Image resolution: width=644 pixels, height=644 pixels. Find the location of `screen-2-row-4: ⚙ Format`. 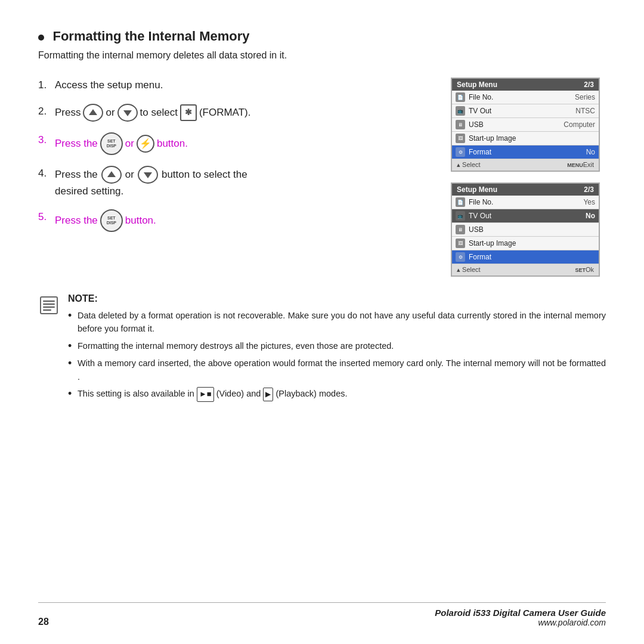

screen-2-row-4: ⚙ Format is located at coordinates (525, 258).